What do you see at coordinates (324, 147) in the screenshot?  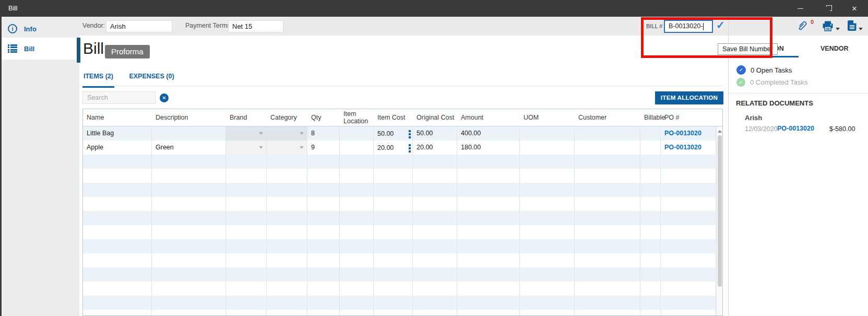 I see `cell-qty: 9` at bounding box center [324, 147].